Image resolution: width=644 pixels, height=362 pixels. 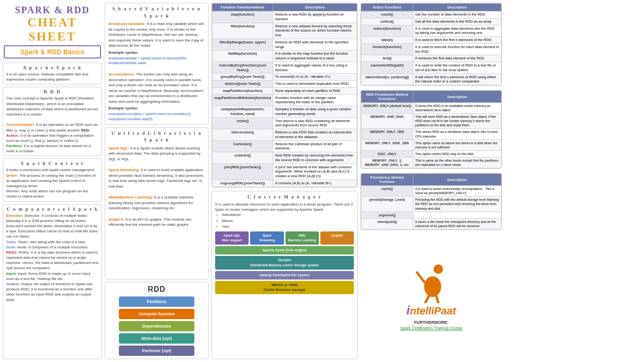 What do you see at coordinates (52, 163) in the screenshot?
I see `spark-context-header: S p a r k C o n t e x t` at bounding box center [52, 163].